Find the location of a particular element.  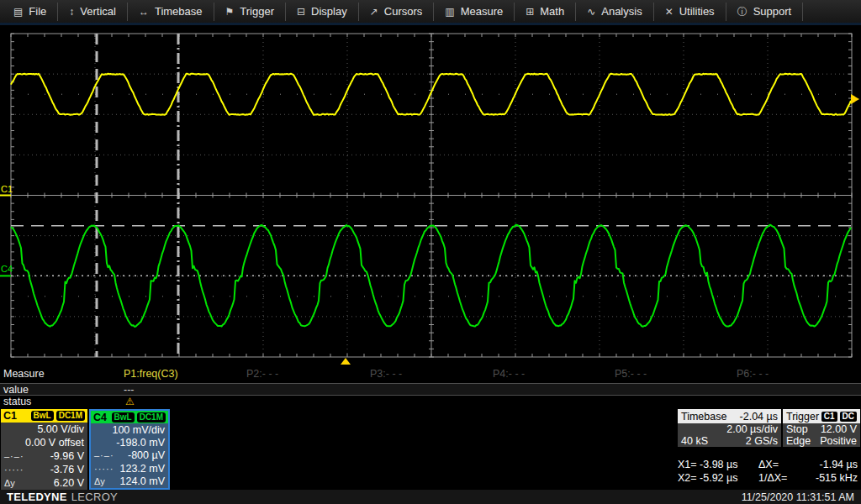

status-row-label: status is located at coordinates (17, 402).